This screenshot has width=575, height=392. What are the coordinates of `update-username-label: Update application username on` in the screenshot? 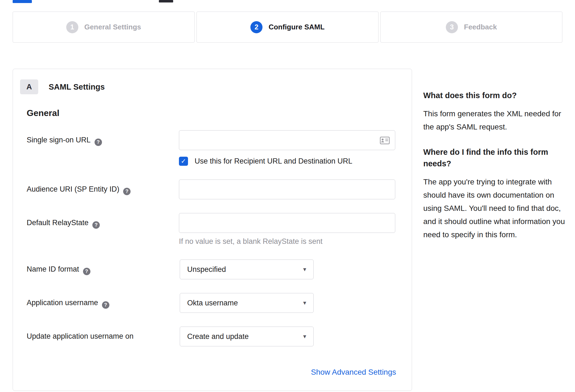 It's located at (80, 336).